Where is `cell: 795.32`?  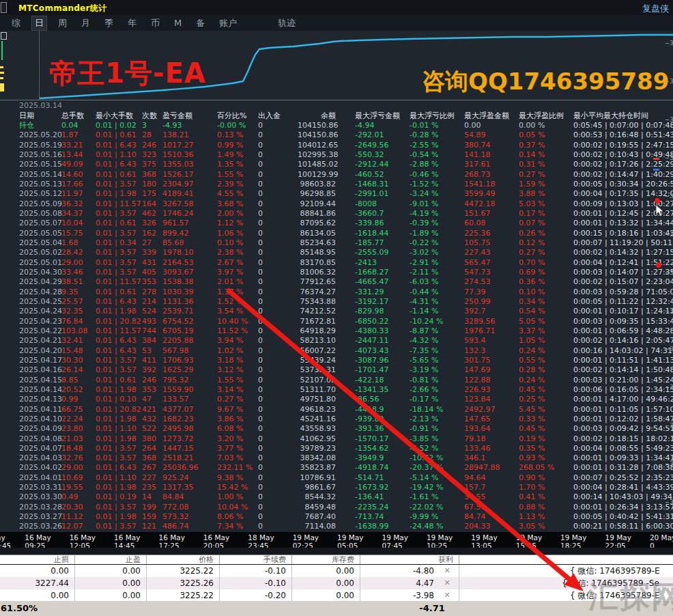
cell: 795.32 is located at coordinates (190, 380).